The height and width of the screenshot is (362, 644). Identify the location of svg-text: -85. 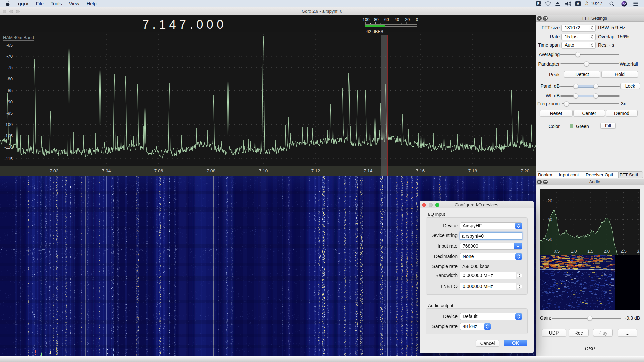
(9, 90).